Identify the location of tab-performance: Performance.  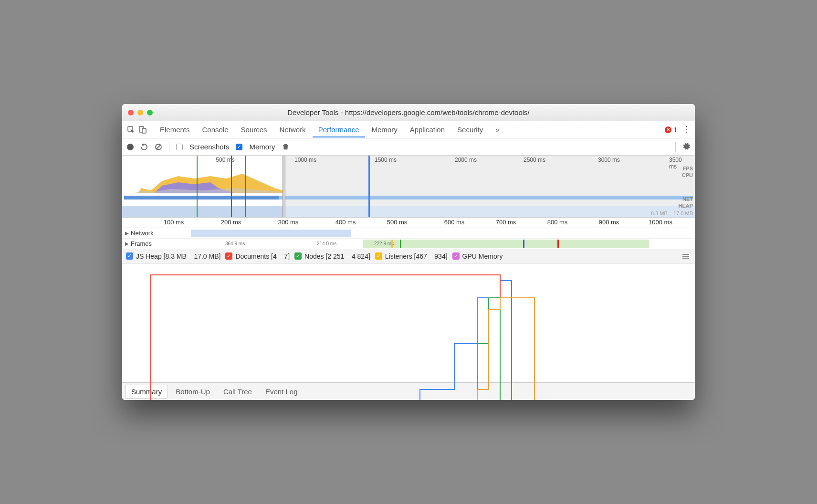
(339, 130).